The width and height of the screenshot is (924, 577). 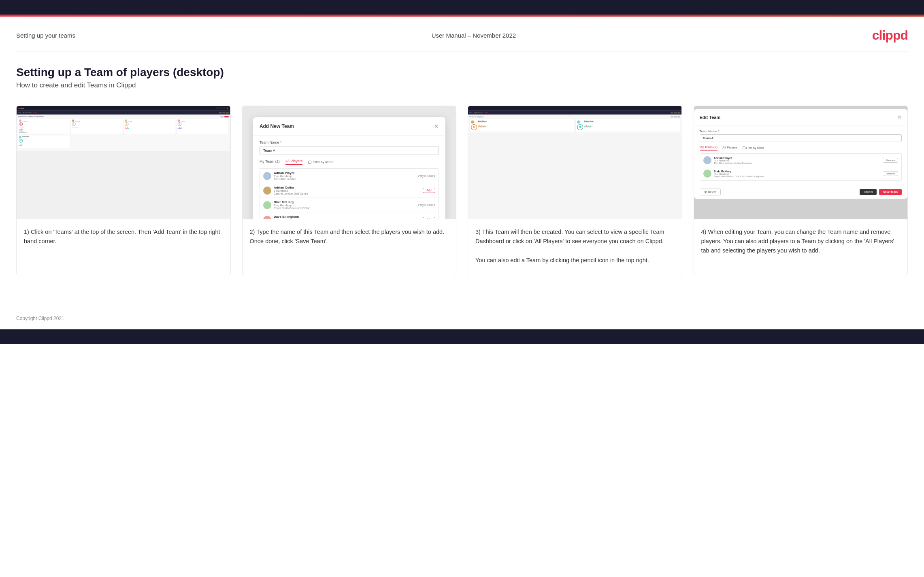 I want to click on card-4-screenshot: Edit Team ✕ Team Name * Team A My Team (…, so click(x=801, y=163).